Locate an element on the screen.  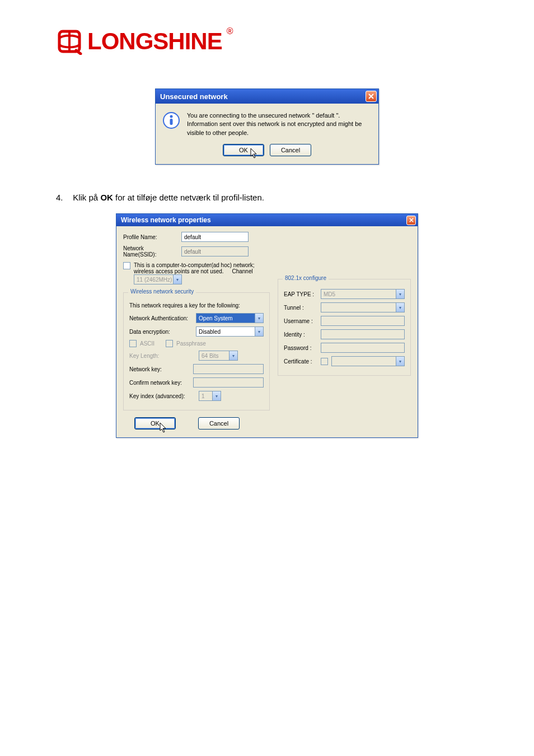
password-input is located at coordinates (363, 348).